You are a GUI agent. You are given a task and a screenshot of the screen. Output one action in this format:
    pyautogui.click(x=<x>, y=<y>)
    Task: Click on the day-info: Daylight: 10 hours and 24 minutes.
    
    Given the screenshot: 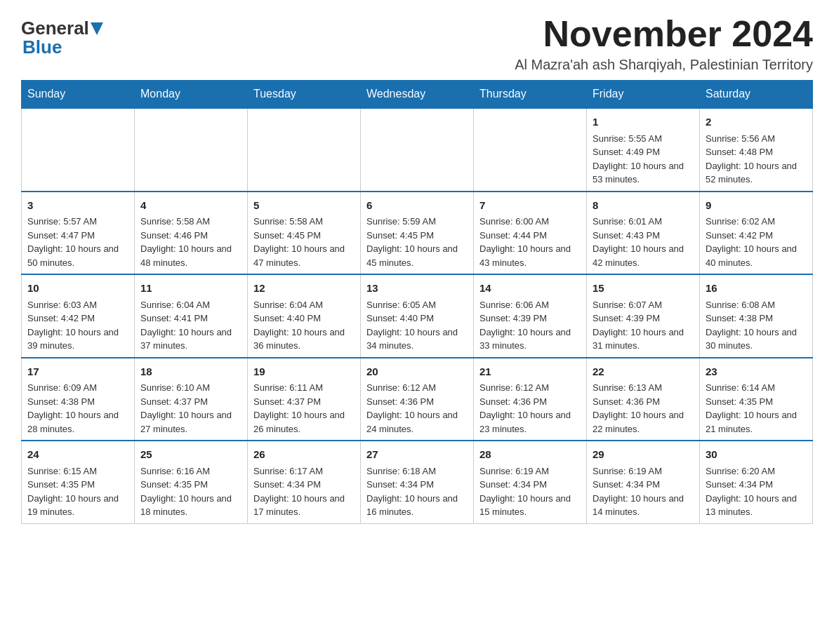 What is the action you would take?
    pyautogui.click(x=417, y=422)
    